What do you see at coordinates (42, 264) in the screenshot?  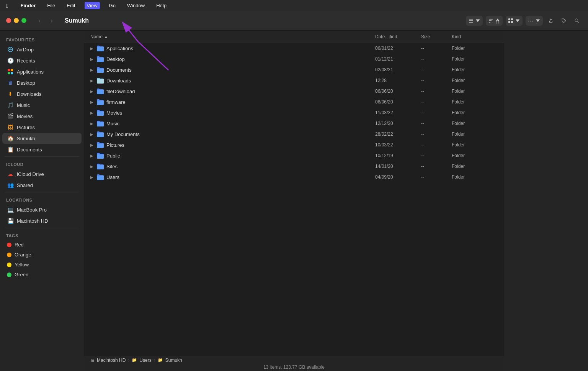 I see `sidebar-item-tag-yellow: Yellow` at bounding box center [42, 264].